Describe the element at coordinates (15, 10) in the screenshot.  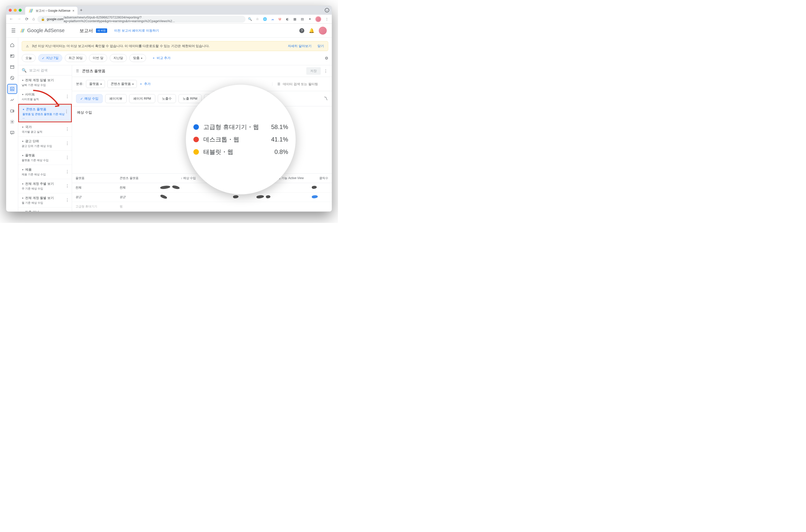
I see `minimize-window-btn` at that location.